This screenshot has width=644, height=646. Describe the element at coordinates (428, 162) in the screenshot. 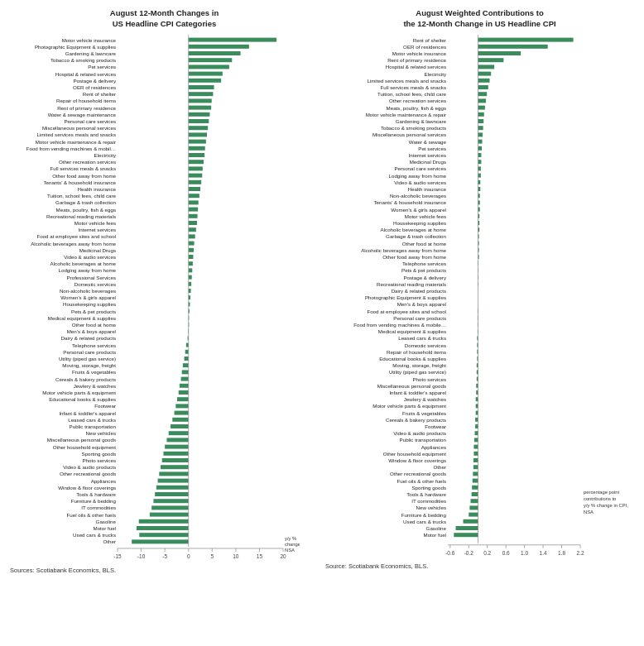

I see `svg-text: Medicinal Drugs` at that location.